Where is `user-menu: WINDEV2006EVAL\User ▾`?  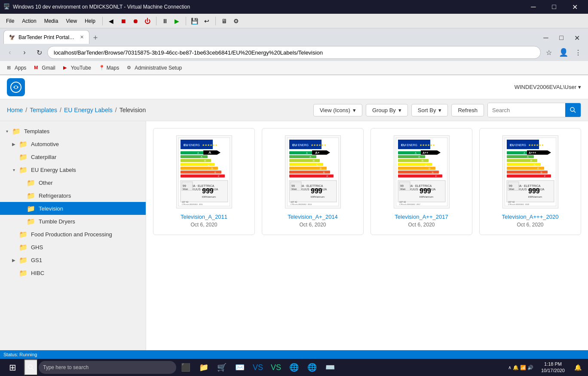 user-menu: WINDEV2006EVAL\User ▾ is located at coordinates (548, 87).